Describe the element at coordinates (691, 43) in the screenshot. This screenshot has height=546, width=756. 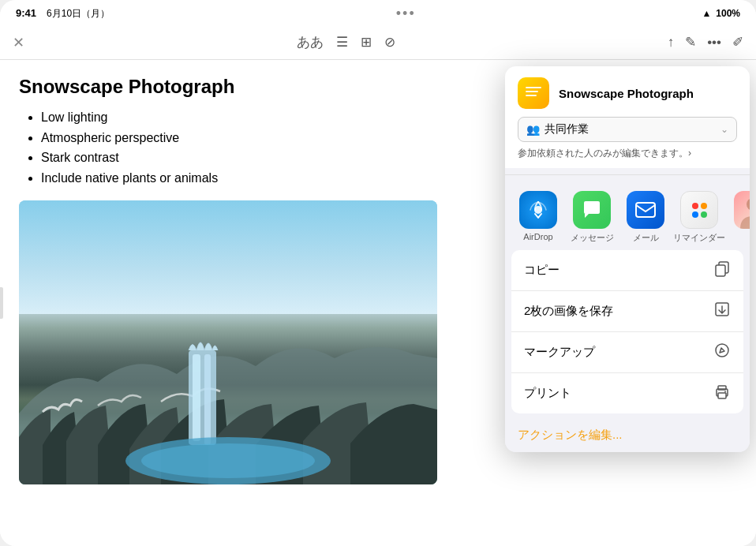
I see `markup-icon: ✎` at that location.